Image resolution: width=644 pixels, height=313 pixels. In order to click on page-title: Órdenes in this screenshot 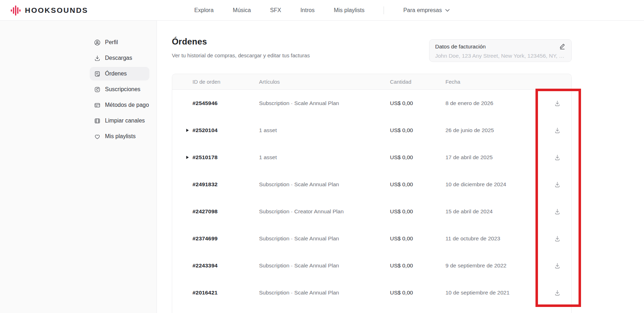, I will do `click(189, 42)`.